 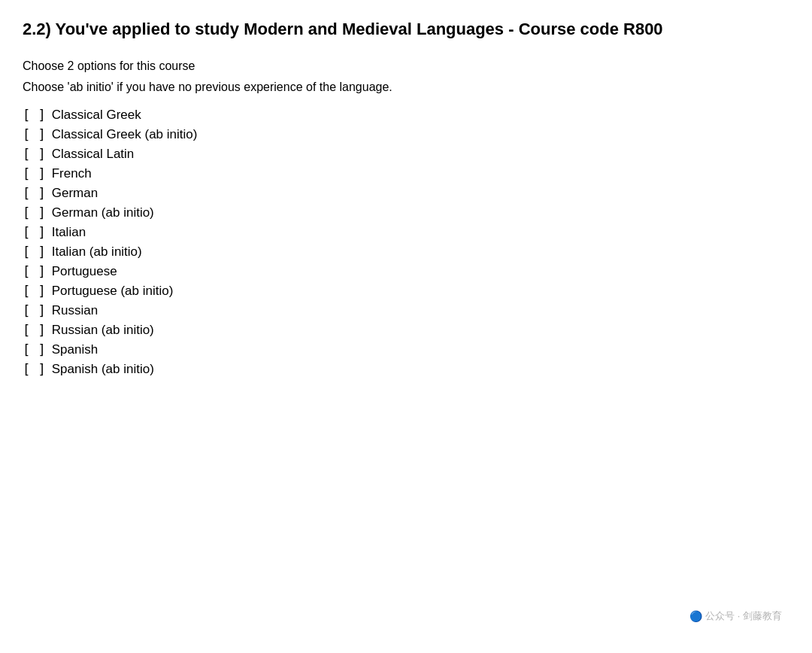 What do you see at coordinates (406, 252) in the screenshot?
I see `list-item: [ ]Italian (ab initio)` at bounding box center [406, 252].